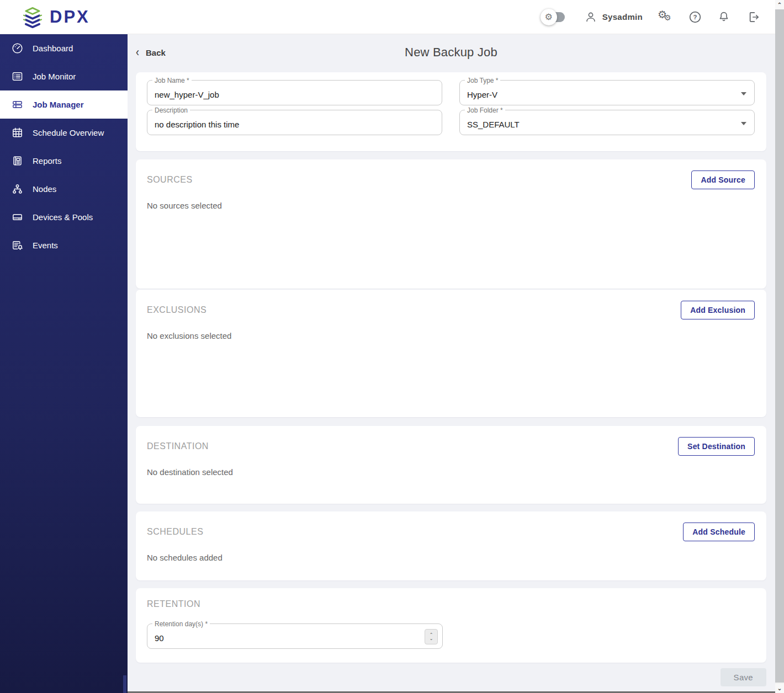 The image size is (784, 693). What do you see at coordinates (724, 17) in the screenshot?
I see `bell-icon` at bounding box center [724, 17].